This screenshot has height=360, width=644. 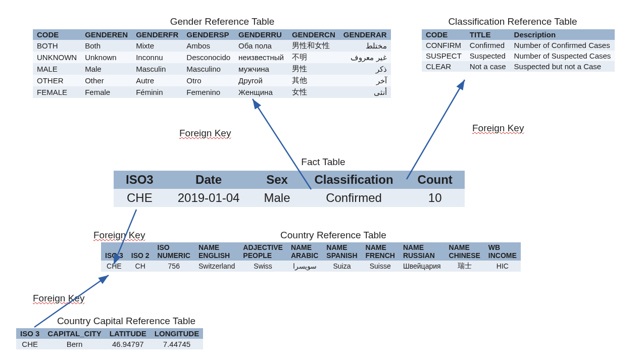 I want to click on cell: Suspected but not a Case, so click(x=563, y=67).